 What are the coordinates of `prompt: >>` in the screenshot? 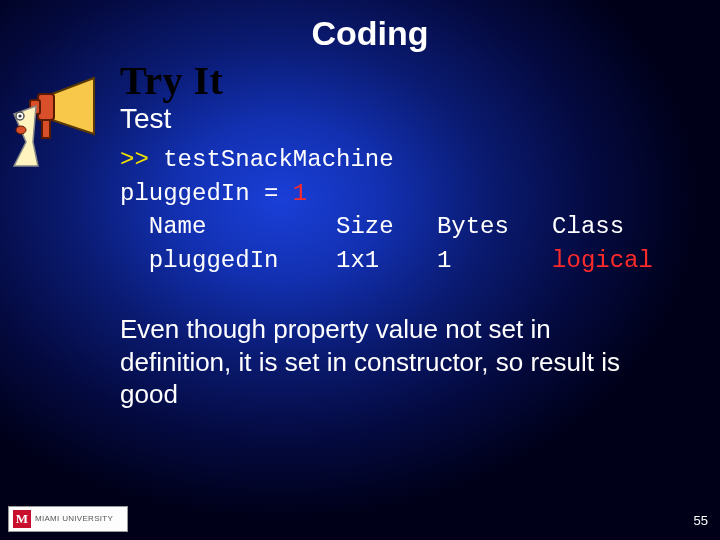 It's located at (142, 160).